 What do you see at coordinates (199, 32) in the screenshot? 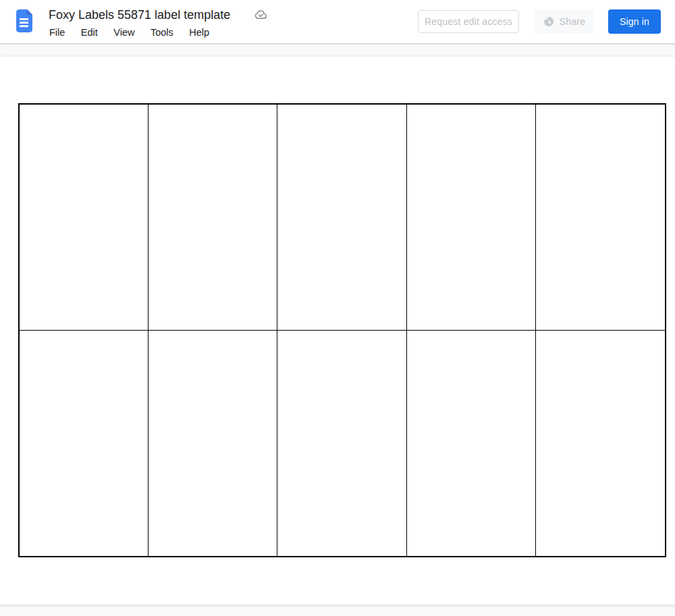
I see `menu-help: Help` at bounding box center [199, 32].